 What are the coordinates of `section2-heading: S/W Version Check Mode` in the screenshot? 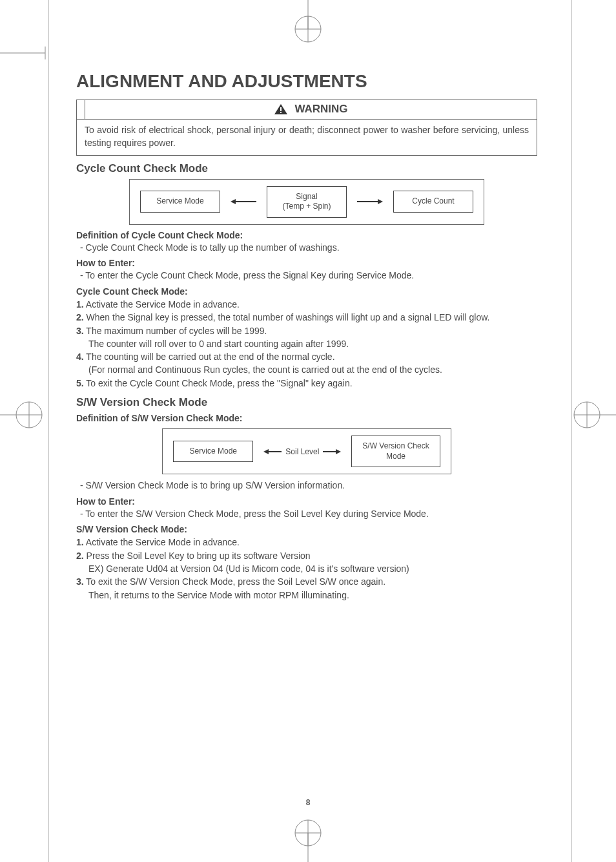 It's located at (307, 403).